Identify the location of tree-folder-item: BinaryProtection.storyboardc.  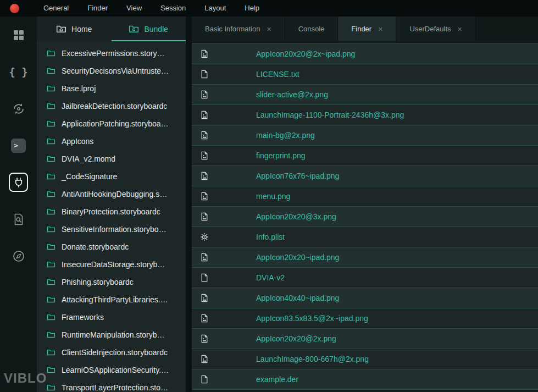
(111, 212).